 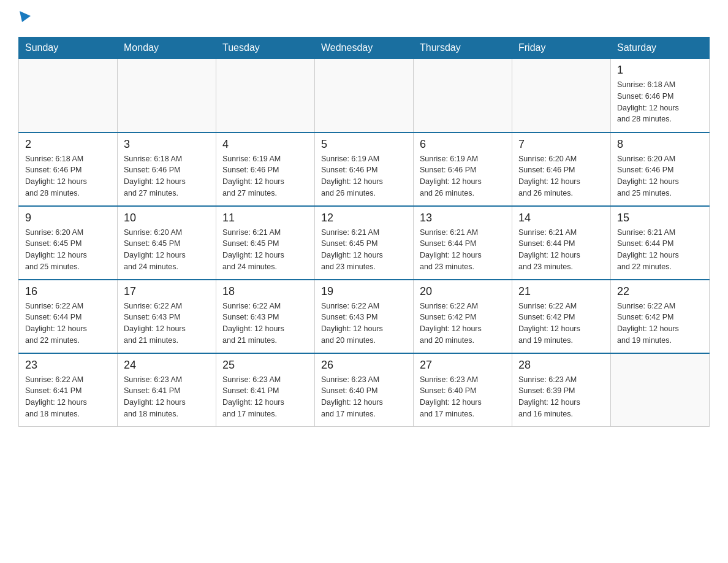 What do you see at coordinates (68, 292) in the screenshot?
I see `day-number: 16` at bounding box center [68, 292].